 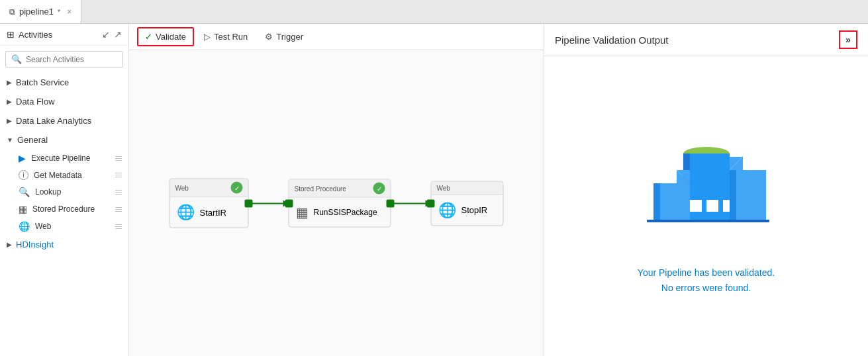 What do you see at coordinates (17, 60) in the screenshot?
I see `search-icon: 🔍` at bounding box center [17, 60].